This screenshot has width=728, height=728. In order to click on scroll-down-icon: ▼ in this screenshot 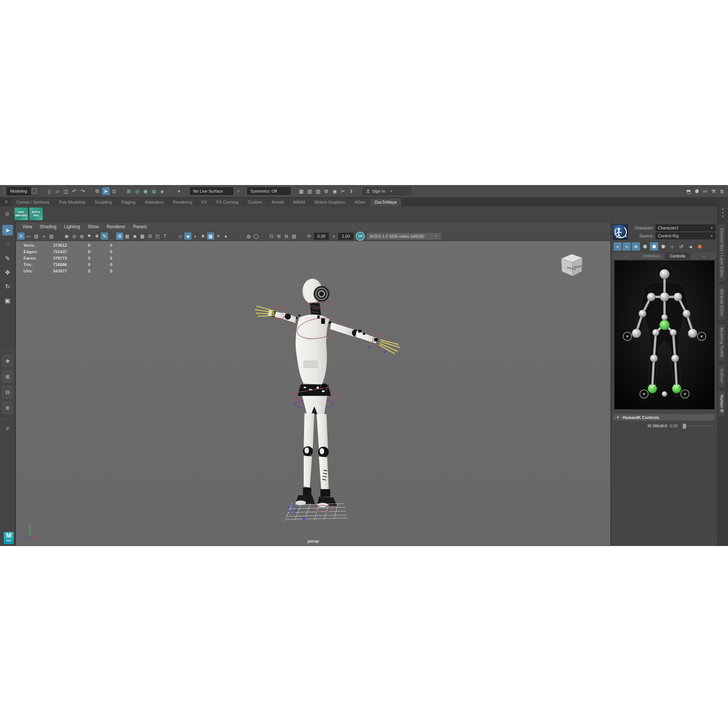, I will do `click(723, 216)`.